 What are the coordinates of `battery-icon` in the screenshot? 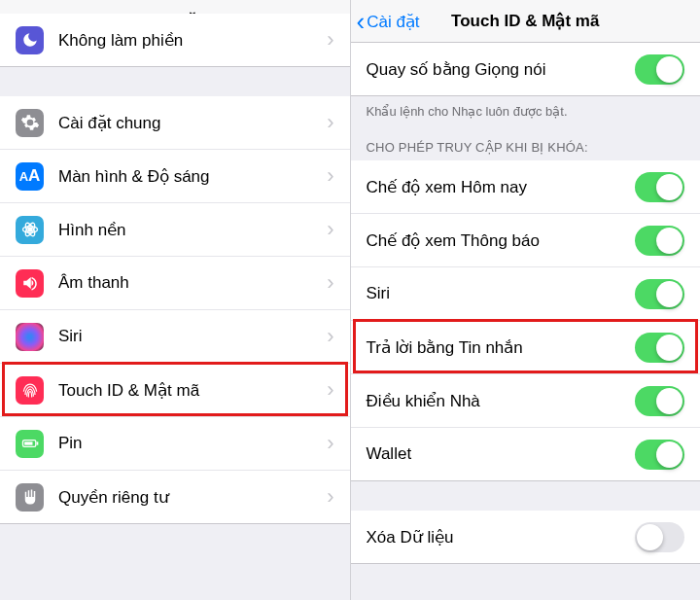 It's located at (29, 443).